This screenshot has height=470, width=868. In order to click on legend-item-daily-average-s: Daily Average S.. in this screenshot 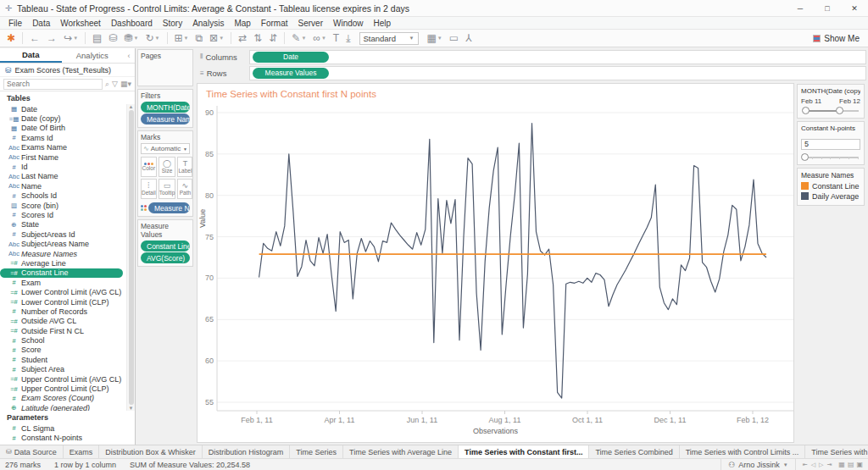, I will do `click(831, 196)`.